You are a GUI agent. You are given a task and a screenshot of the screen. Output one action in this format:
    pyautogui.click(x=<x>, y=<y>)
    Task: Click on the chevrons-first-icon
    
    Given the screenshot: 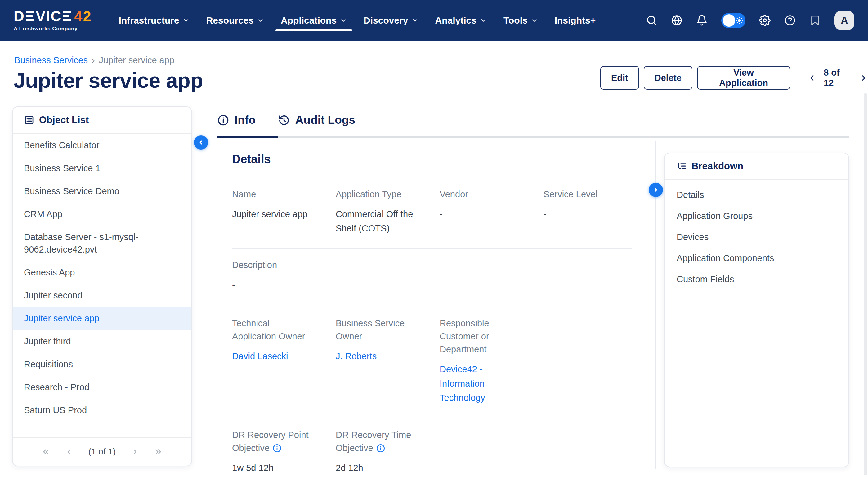 What is the action you would take?
    pyautogui.click(x=46, y=452)
    